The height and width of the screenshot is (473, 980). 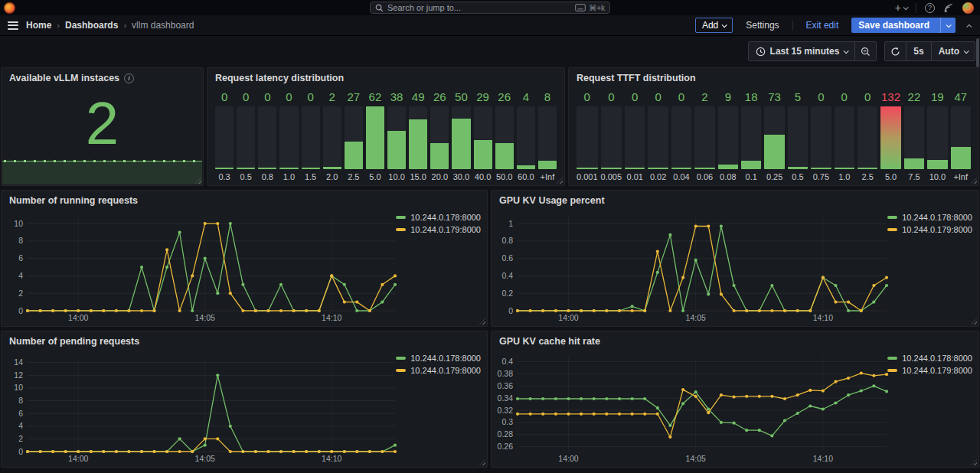 I want to click on histogram-bin: 272.5, so click(x=354, y=136).